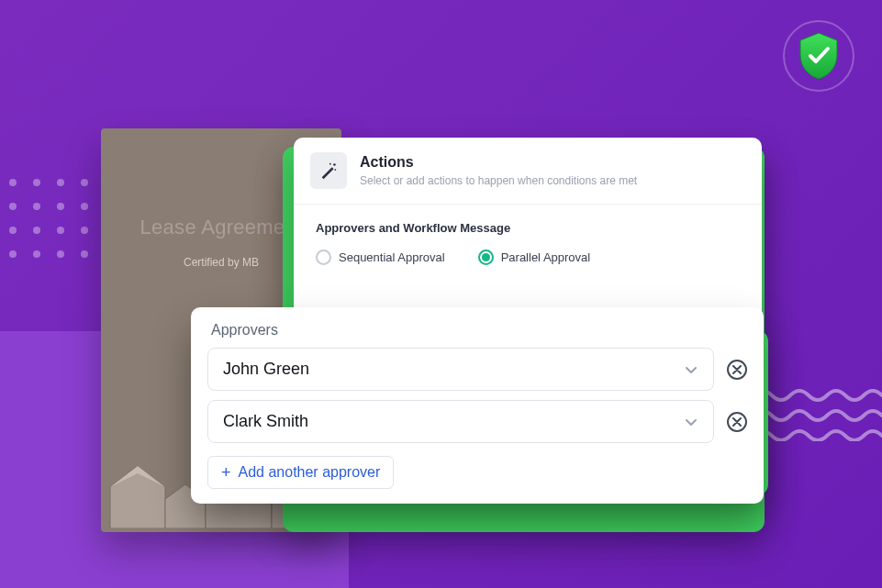 The image size is (882, 588). Describe the element at coordinates (528, 227) in the screenshot. I see `workflow-section-label: Approvers and Workflow Message` at that location.